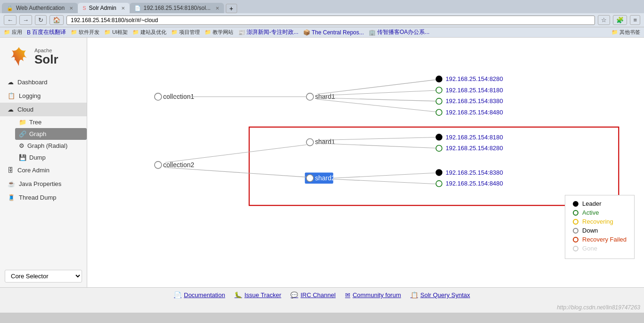 This screenshot has width=644, height=323. What do you see at coordinates (388, 182) in the screenshot?
I see `edge-s2c2-h2` at bounding box center [388, 182].